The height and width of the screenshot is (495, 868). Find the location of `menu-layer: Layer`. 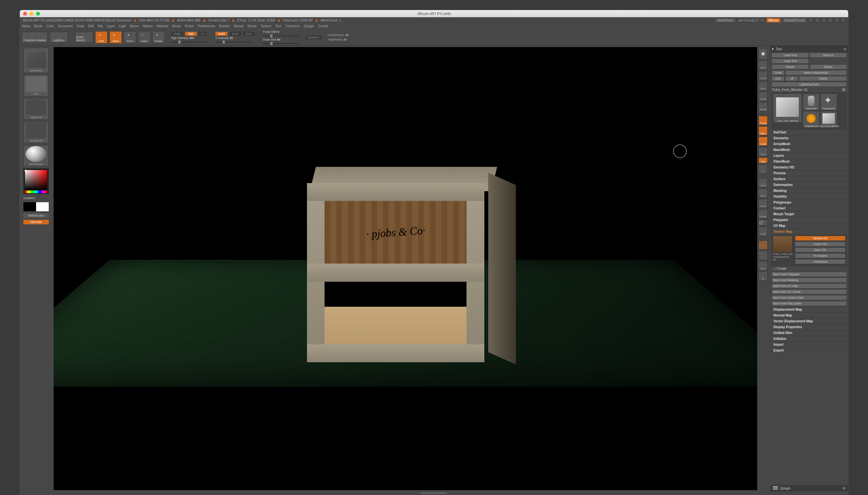

menu-layer: Layer is located at coordinates (111, 26).